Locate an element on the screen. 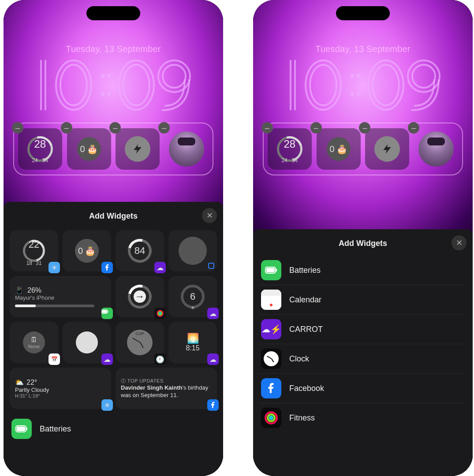 This screenshot has width=474, height=476. facebook-app-icon is located at coordinates (213, 405).